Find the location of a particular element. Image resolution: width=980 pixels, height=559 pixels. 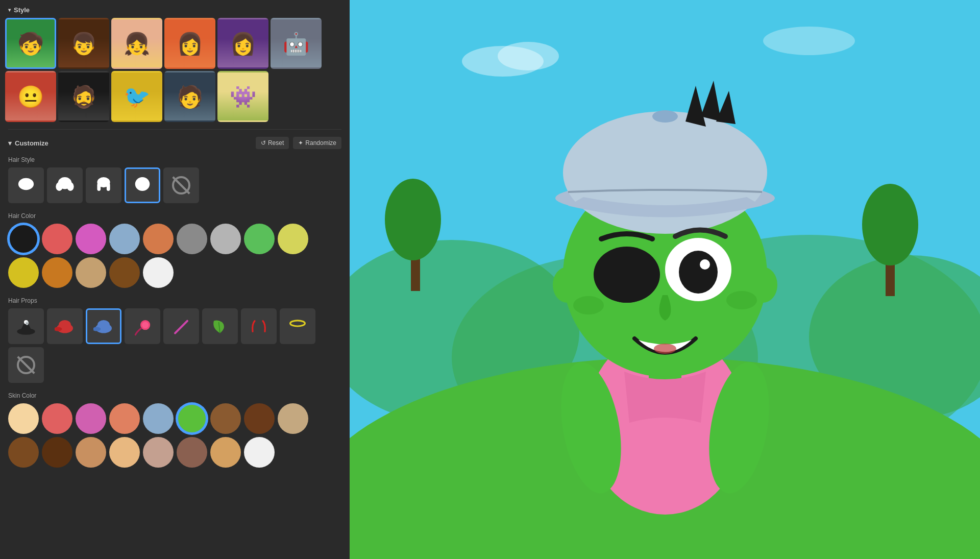

char-thumb-5: 👩 is located at coordinates (243, 43).